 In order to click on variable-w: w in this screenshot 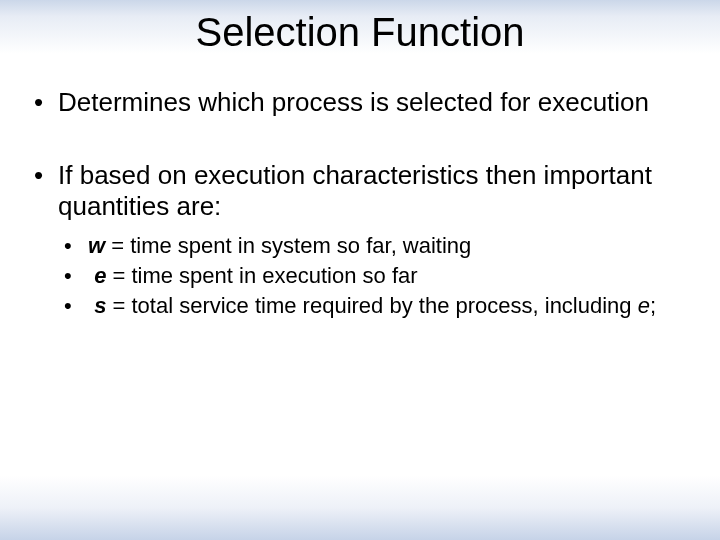, I will do `click(96, 246)`.